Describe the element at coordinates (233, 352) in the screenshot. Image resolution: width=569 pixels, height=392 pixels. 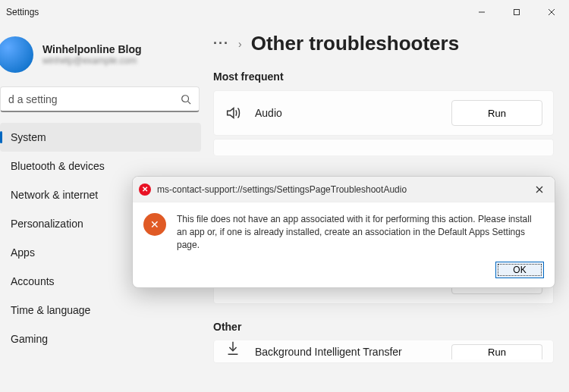
I see `download-icon` at that location.